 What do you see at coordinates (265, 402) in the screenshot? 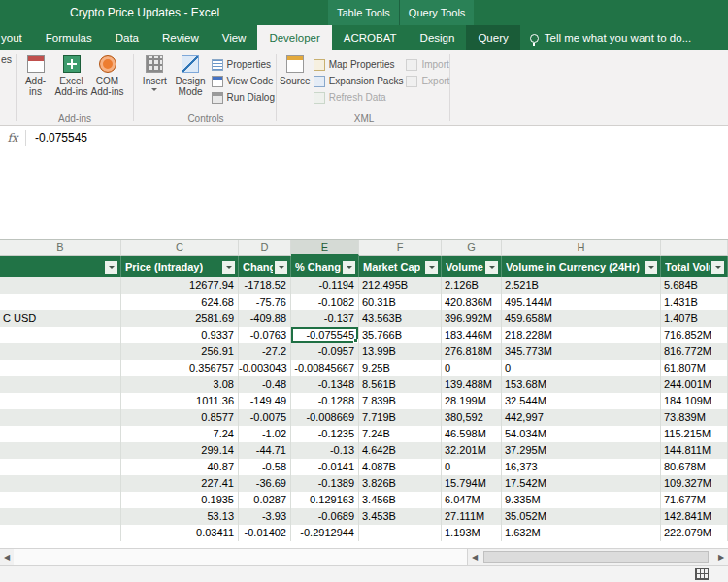
I see `cell-d-8: -149.49` at bounding box center [265, 402].